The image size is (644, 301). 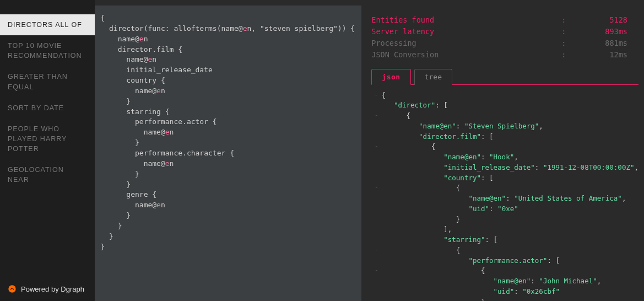 I want to click on json-code: "name@en": "United States of America",, so click(x=510, y=198).